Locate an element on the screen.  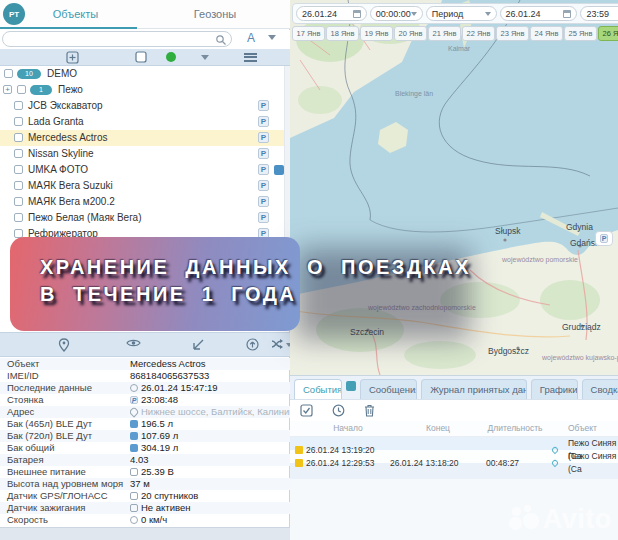
vehicle-label: МАЯК Вега м200.2 is located at coordinates (72, 202).